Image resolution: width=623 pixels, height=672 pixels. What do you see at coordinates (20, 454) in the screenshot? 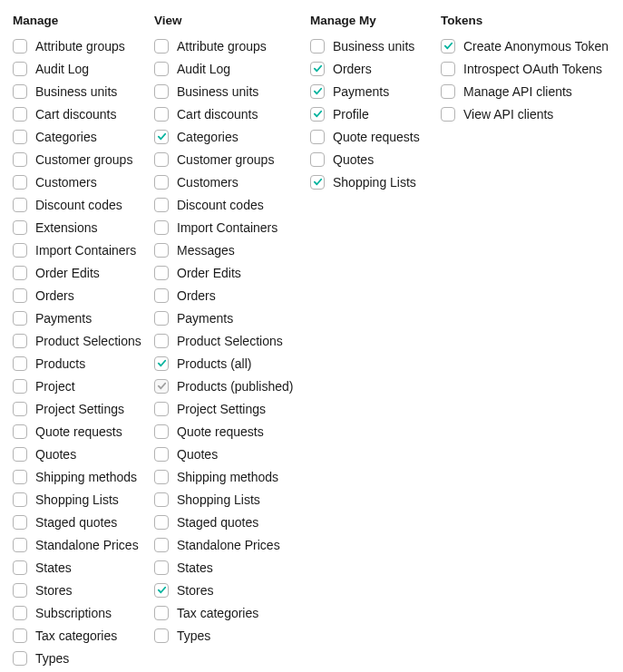
I see `checkbox-manage-quotes` at bounding box center [20, 454].